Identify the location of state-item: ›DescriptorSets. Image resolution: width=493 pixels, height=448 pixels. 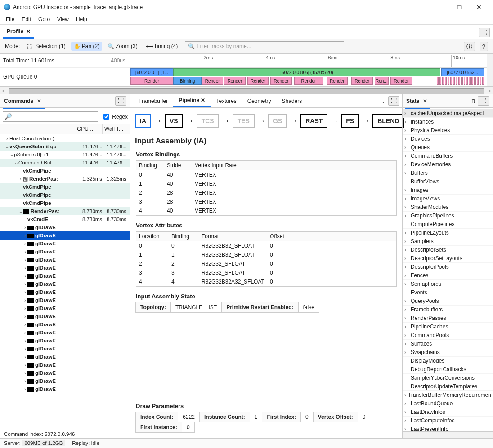
(448, 250).